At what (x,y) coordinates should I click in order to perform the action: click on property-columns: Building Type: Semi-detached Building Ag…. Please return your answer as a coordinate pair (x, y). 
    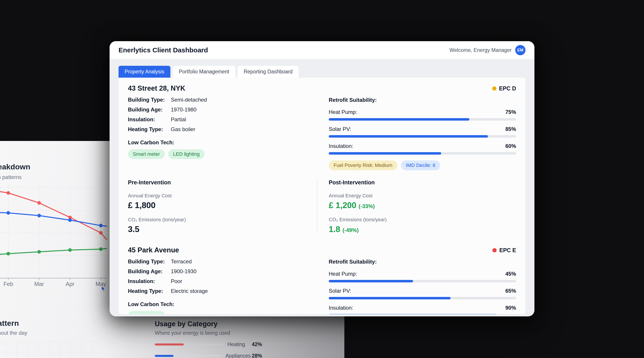
    Looking at the image, I should click on (322, 134).